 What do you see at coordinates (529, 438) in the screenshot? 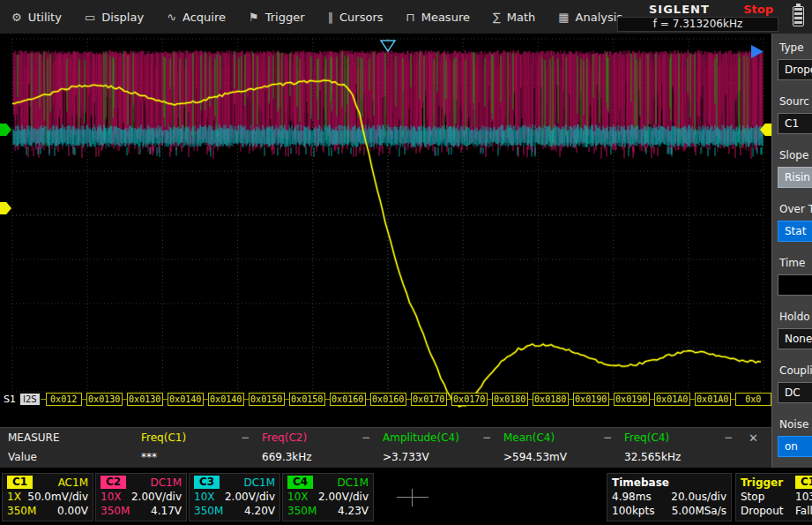
I see `measure-name: Mean(C4)` at bounding box center [529, 438].